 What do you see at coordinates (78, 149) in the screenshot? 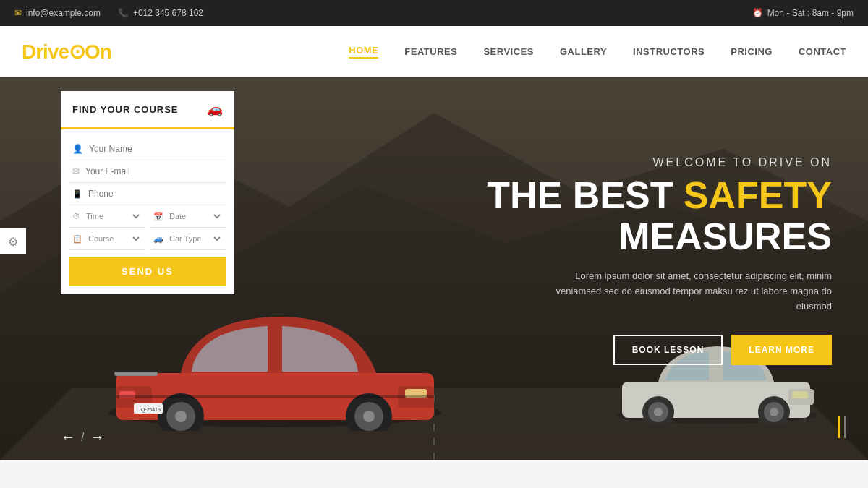
I see `user-icon` at bounding box center [78, 149].